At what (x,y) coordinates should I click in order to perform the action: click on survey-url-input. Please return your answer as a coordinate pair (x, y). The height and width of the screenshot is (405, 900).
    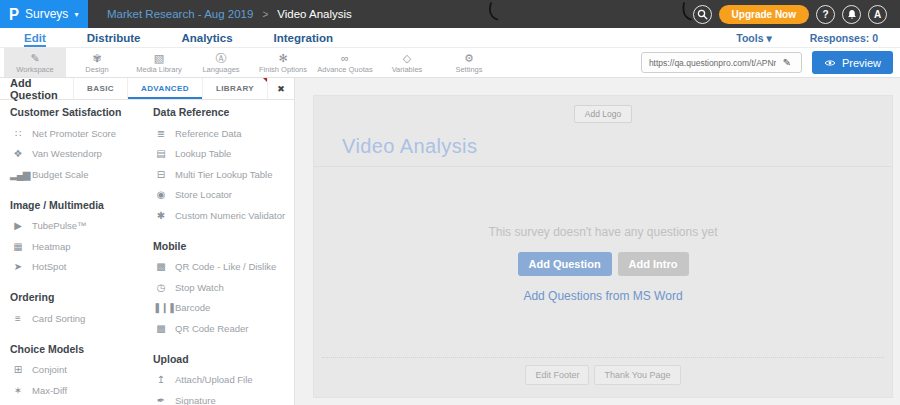
    Looking at the image, I should click on (709, 63).